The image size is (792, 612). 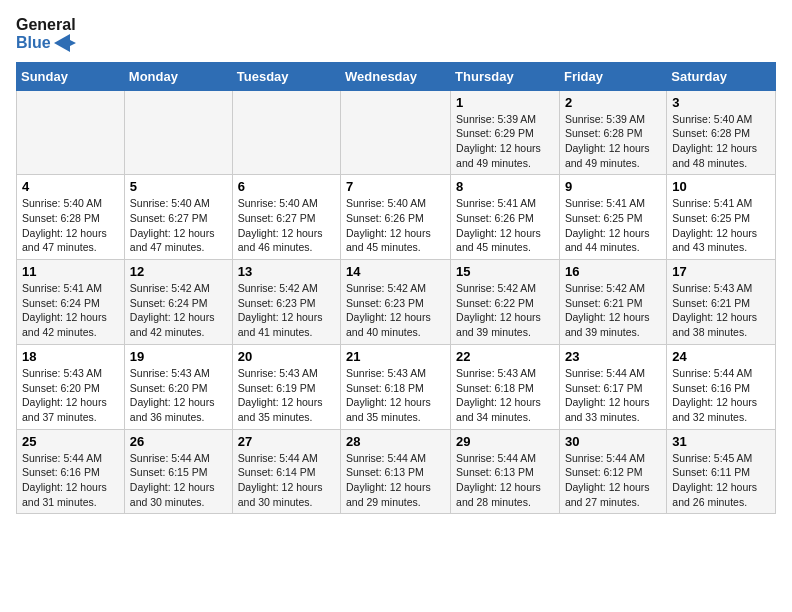 What do you see at coordinates (286, 480) in the screenshot?
I see `day-info: Sunrise: 5:44 AM Sunset: 6:14 PM Dayligh…` at bounding box center [286, 480].